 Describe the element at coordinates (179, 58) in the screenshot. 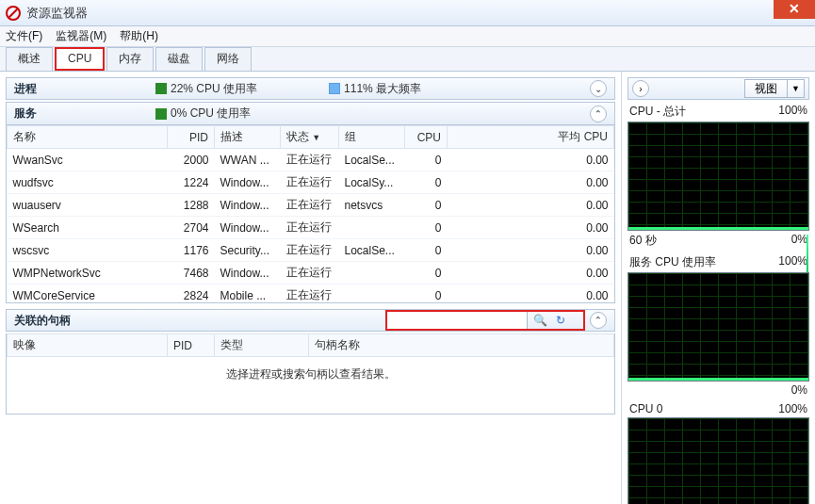

I see `tab-disk: 磁盘` at that location.